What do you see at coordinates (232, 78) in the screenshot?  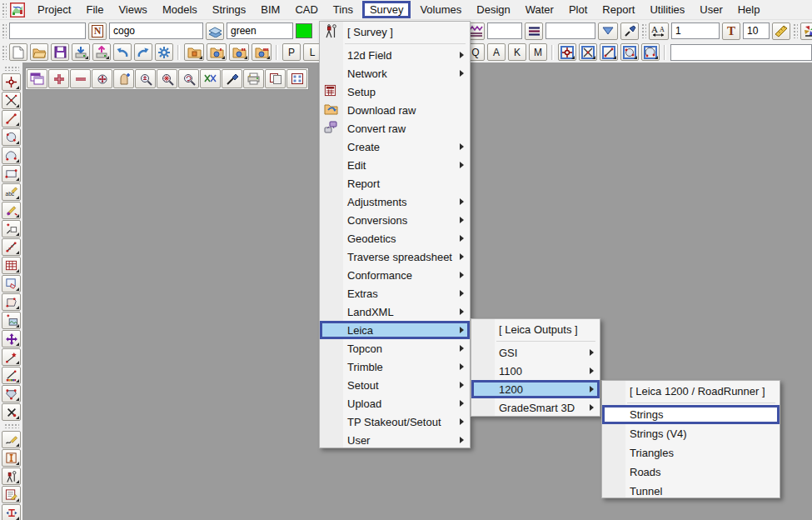 I see `redraw-icon` at bounding box center [232, 78].